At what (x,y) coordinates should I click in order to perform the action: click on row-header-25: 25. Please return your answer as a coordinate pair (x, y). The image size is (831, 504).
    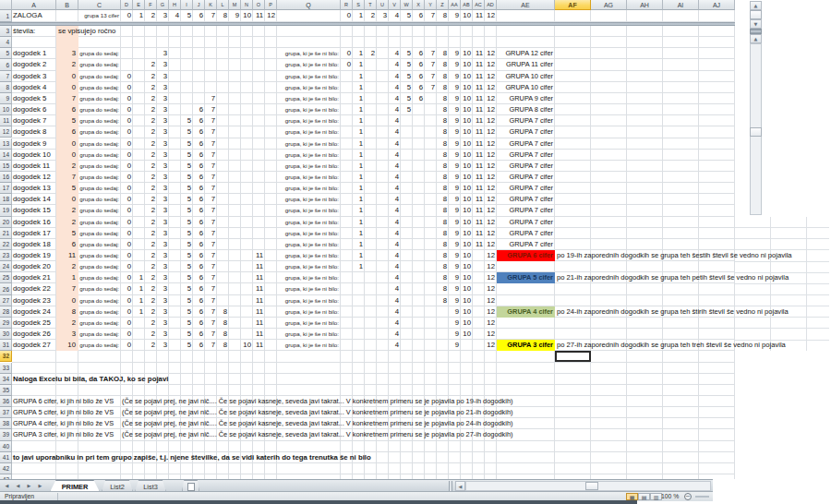
    Looking at the image, I should click on (6, 278).